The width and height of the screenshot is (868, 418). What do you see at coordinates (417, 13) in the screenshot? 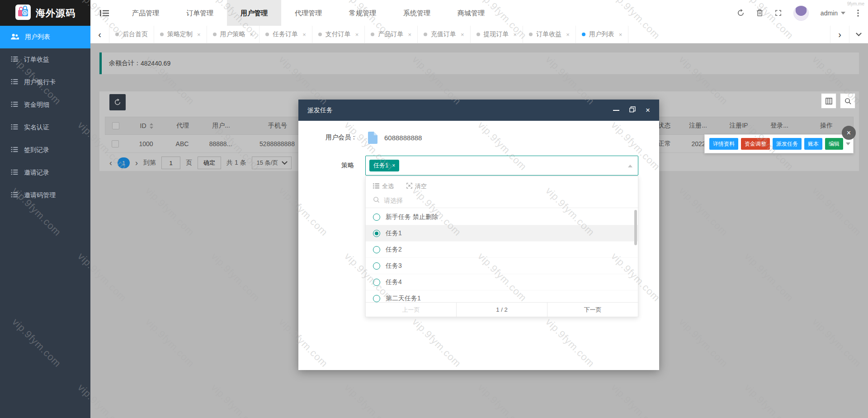
I see `menu-system: 系统管理` at bounding box center [417, 13].